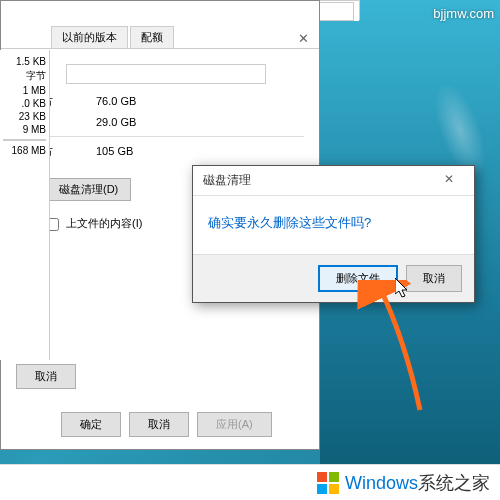 The image size is (500, 500). What do you see at coordinates (152, 37) in the screenshot?
I see `tab-quota: 配额` at bounding box center [152, 37].